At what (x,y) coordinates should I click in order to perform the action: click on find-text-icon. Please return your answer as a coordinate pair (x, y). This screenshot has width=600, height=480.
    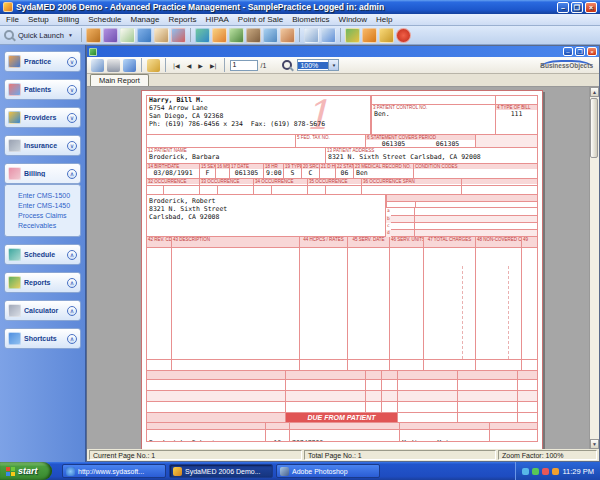
    Looking at the image, I should click on (287, 65).